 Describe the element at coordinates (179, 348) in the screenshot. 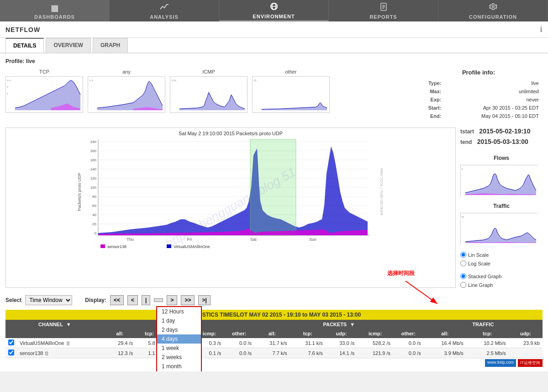

I see `dropdown-item-1w: 1 week` at that location.